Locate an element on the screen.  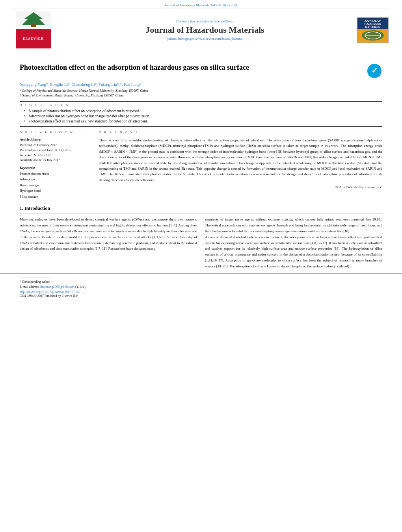
abstract-header: A B S T R A C T is located at coordinates (240, 132).